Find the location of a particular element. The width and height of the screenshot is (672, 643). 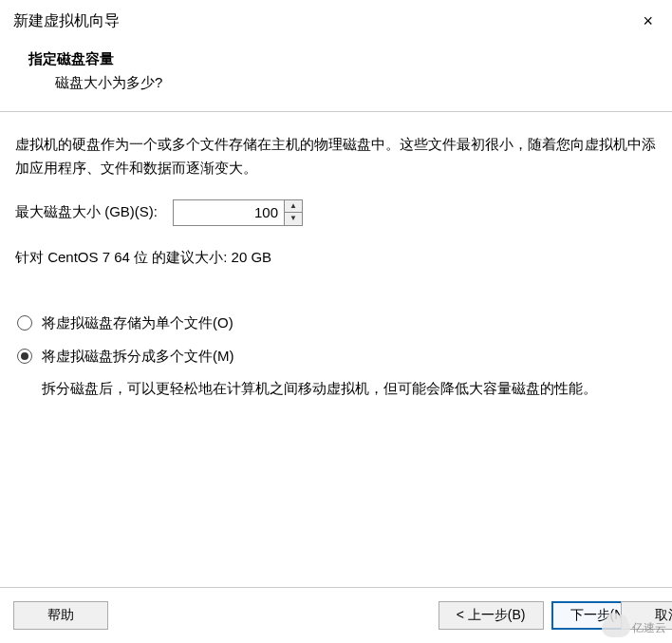

close-icon: × is located at coordinates (647, 21).